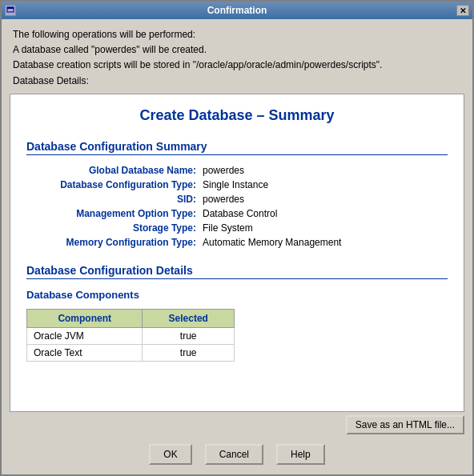  Describe the element at coordinates (114, 228) in the screenshot. I see `config-label-4: Storage Type:` at that location.